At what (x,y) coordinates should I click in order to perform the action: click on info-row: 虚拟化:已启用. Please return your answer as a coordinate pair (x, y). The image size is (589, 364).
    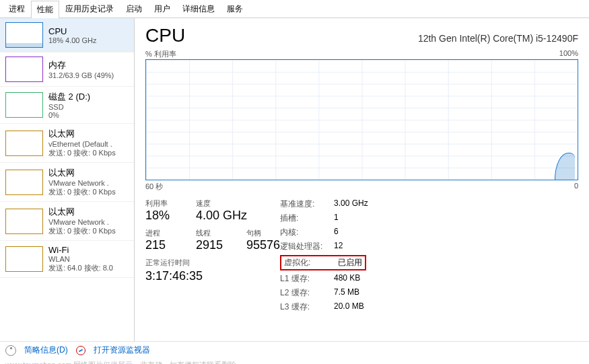
    Looking at the image, I should click on (323, 262).